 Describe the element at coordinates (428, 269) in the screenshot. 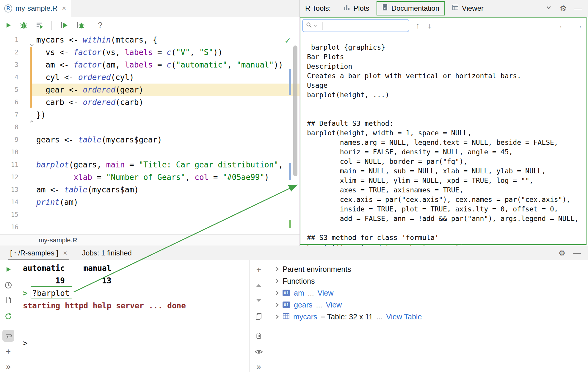

I see `env-row: Parent environments` at that location.